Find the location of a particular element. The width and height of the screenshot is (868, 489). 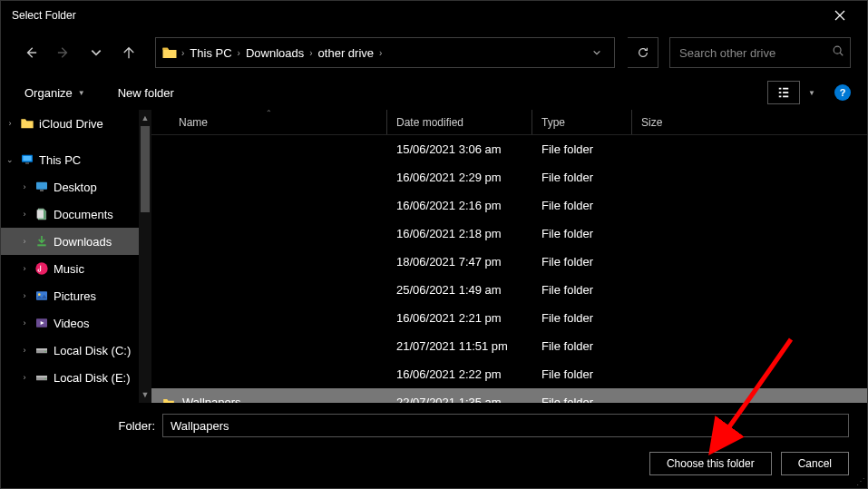

file-row: Wallpapers22/07/2021 1:35 amFile folder is located at coordinates (510, 396).